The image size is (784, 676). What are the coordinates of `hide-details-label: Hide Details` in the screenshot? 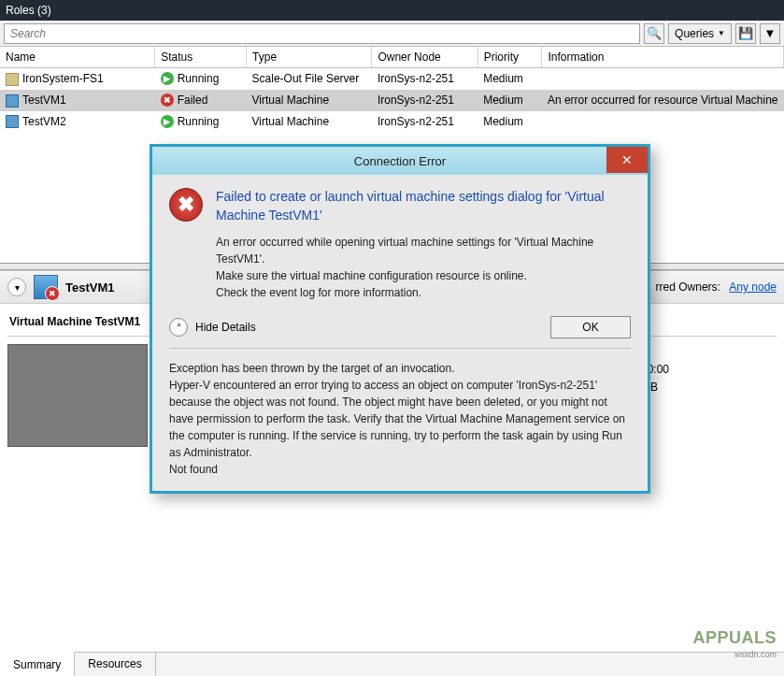 It's located at (226, 327).